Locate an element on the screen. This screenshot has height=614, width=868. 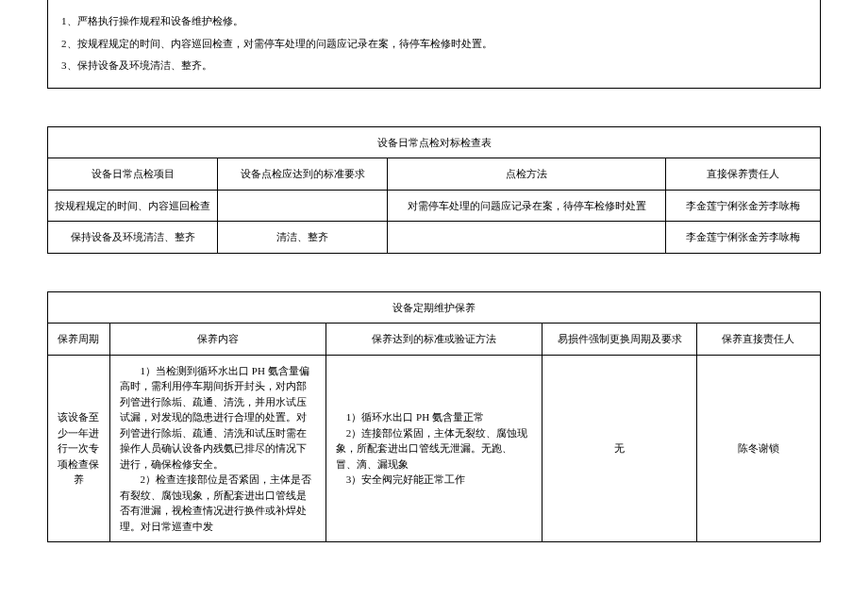
instruction-line-2: 2、按规程规定的时间、内容巡回检查，对需停车处理的问题应记录在案，待停车检修时处… is located at coordinates (434, 44).